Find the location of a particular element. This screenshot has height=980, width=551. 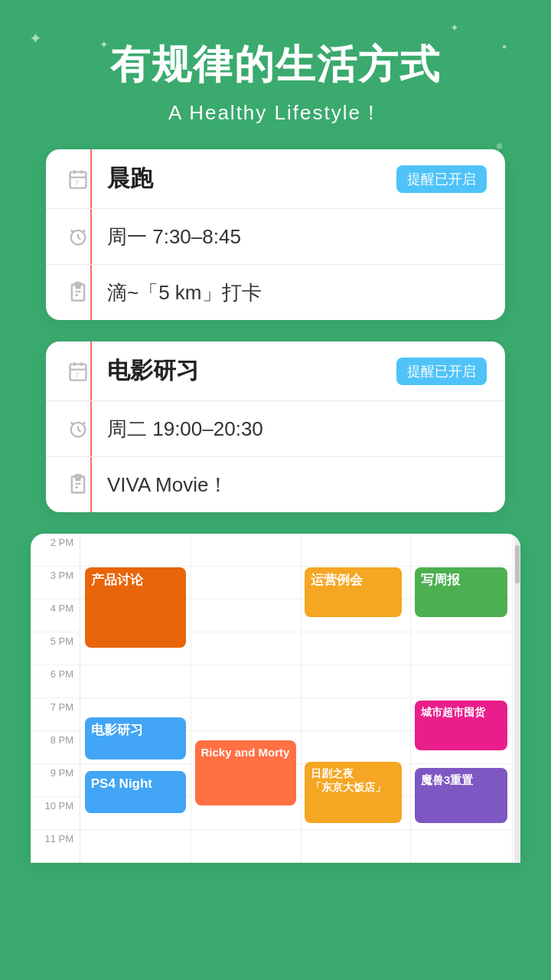

main-title-chinese: 有规律的生活方式 is located at coordinates (276, 65).